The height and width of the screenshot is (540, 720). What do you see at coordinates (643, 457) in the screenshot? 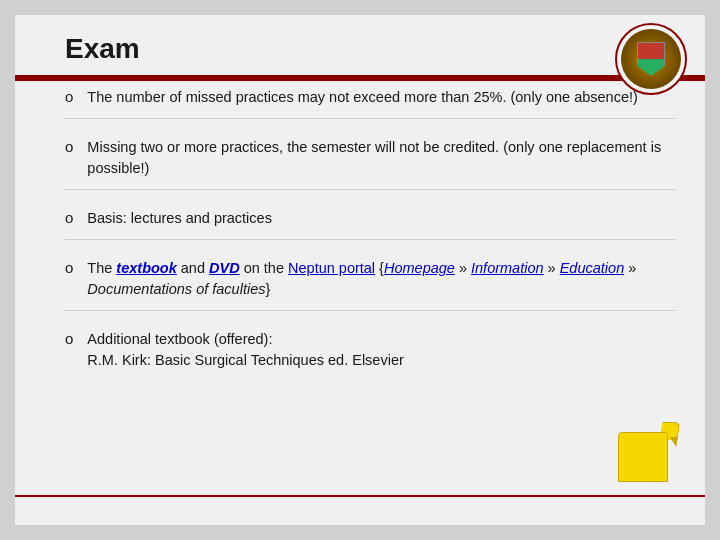
I see `scroll-body-icon` at bounding box center [643, 457].